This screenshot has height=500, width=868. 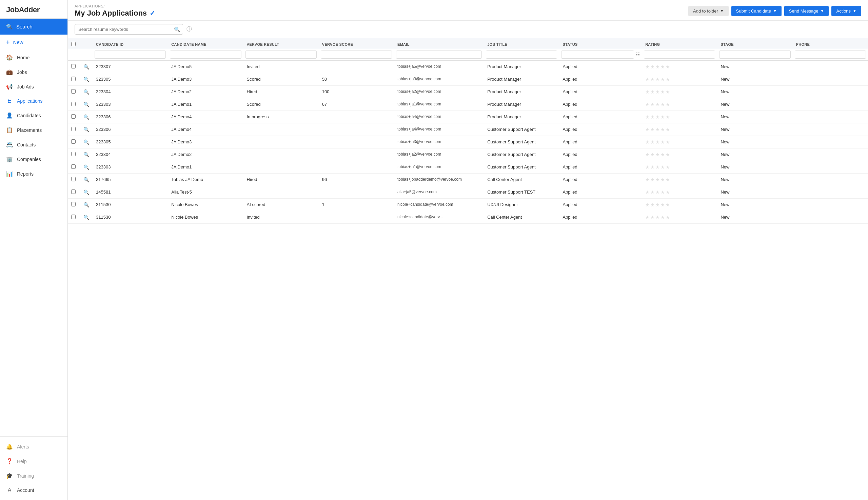 What do you see at coordinates (657, 67) in the screenshot?
I see `star-3-0: ★` at bounding box center [657, 67].